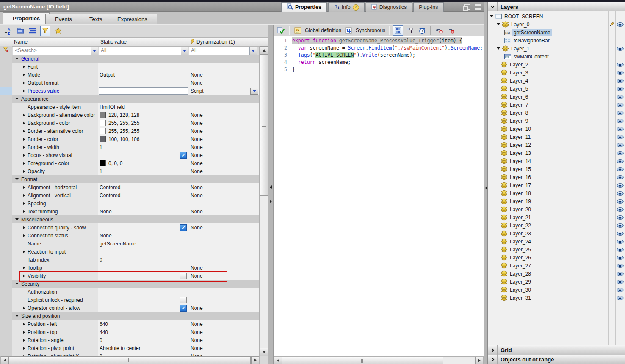  Describe the element at coordinates (556, 121) in the screenshot. I see `layer-row: Layer_9` at that location.